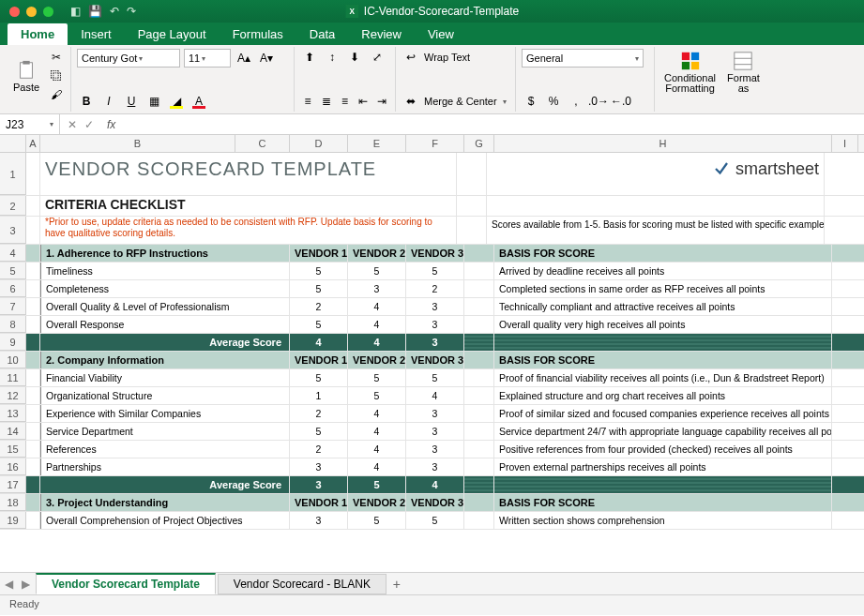  What do you see at coordinates (663, 289) in the screenshot?
I see `cell: Completed sections in same order as RFP …` at bounding box center [663, 289].